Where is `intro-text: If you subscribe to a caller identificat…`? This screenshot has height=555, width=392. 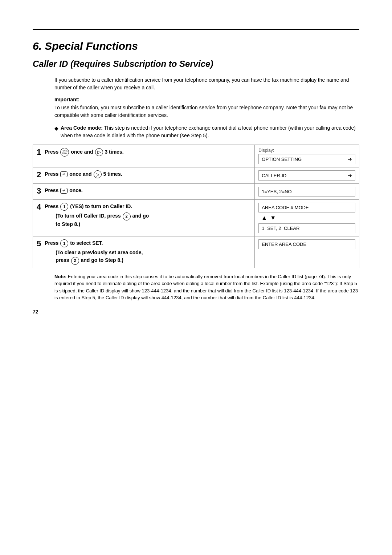 intro-text: If you subscribe to a caller identificat… is located at coordinates (196, 84).